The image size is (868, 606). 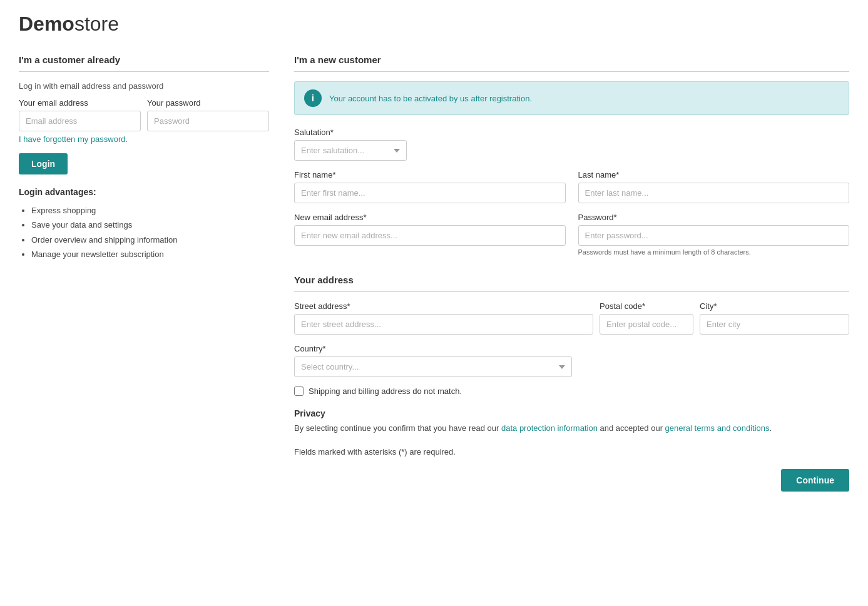 What do you see at coordinates (775, 318) in the screenshot?
I see `city-group: City*` at bounding box center [775, 318].